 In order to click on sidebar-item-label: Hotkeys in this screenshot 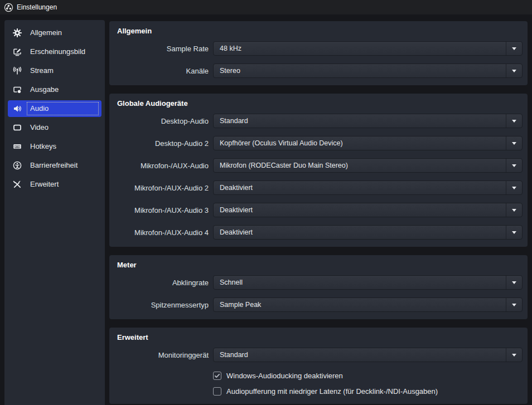, I will do `click(43, 147)`.